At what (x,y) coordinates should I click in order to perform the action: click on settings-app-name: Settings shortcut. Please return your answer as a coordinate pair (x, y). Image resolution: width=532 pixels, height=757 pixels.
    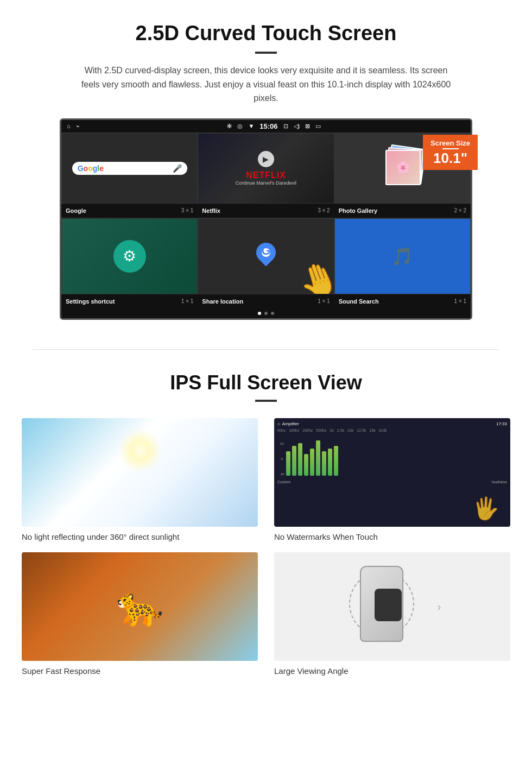
    Looking at the image, I should click on (90, 301).